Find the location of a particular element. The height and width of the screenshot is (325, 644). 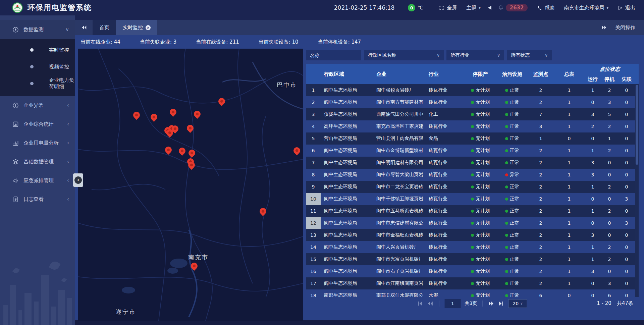

sidebar-subitem: 视频监控 is located at coordinates (38, 67).